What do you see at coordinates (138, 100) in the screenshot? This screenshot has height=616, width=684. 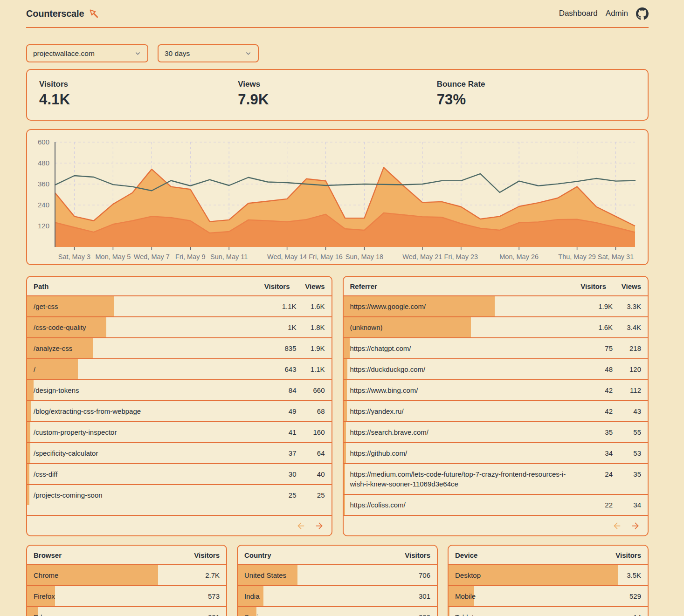 I see `stat-value: 4.1K` at bounding box center [138, 100].